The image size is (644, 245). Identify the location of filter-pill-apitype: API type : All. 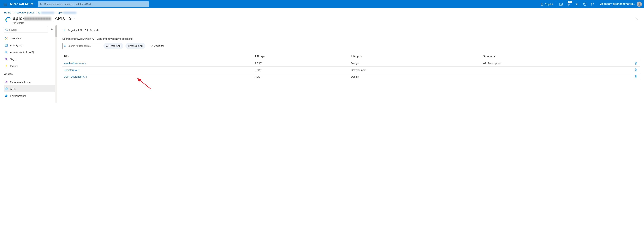
(114, 46).